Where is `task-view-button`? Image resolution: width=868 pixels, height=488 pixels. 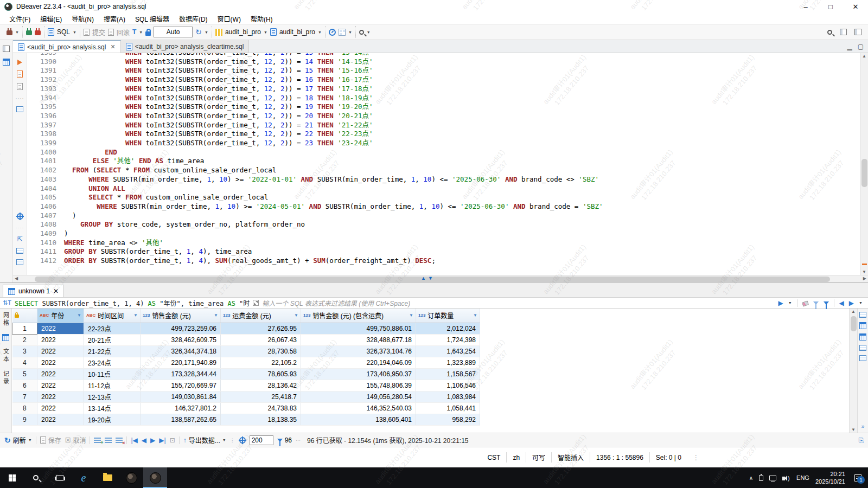 task-view-button is located at coordinates (60, 478).